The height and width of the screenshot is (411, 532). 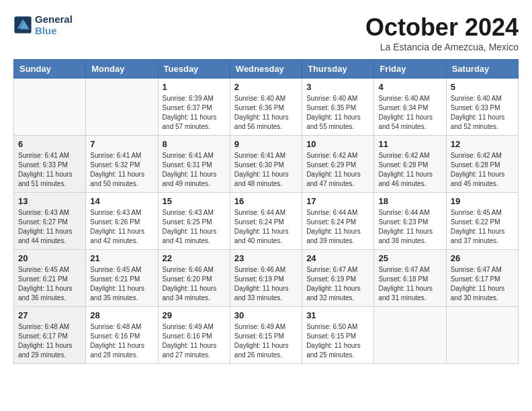 What do you see at coordinates (338, 113) in the screenshot?
I see `cell-content: Sunrise: 6:40 AMSunset: 6:35 PMDaylight:…` at bounding box center [338, 113].